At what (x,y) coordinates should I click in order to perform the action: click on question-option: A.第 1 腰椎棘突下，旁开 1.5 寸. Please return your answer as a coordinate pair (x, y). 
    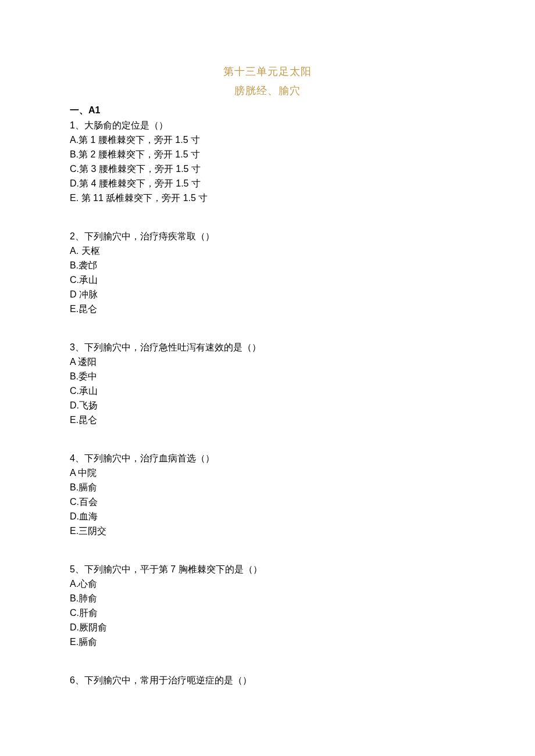
    Looking at the image, I should click on (268, 140).